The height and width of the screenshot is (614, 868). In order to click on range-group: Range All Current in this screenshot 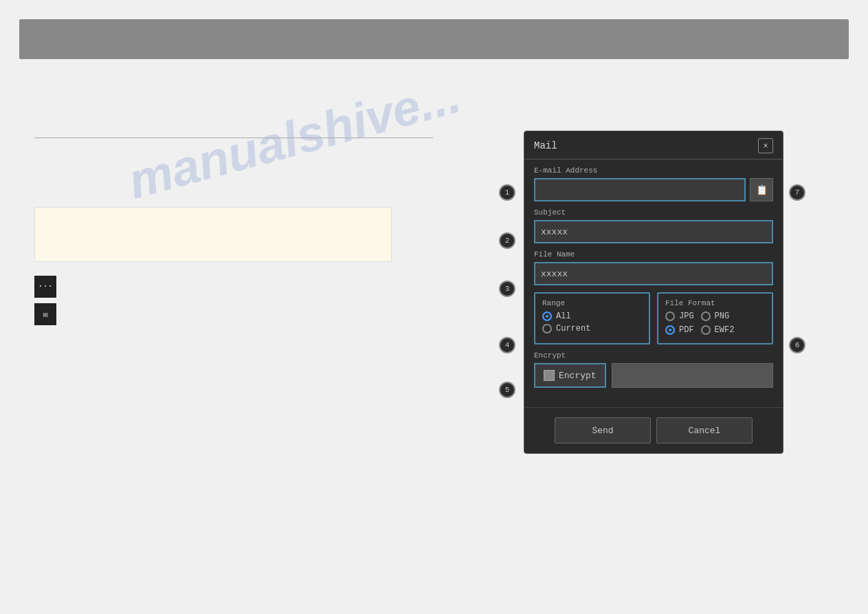, I will do `click(592, 318)`.